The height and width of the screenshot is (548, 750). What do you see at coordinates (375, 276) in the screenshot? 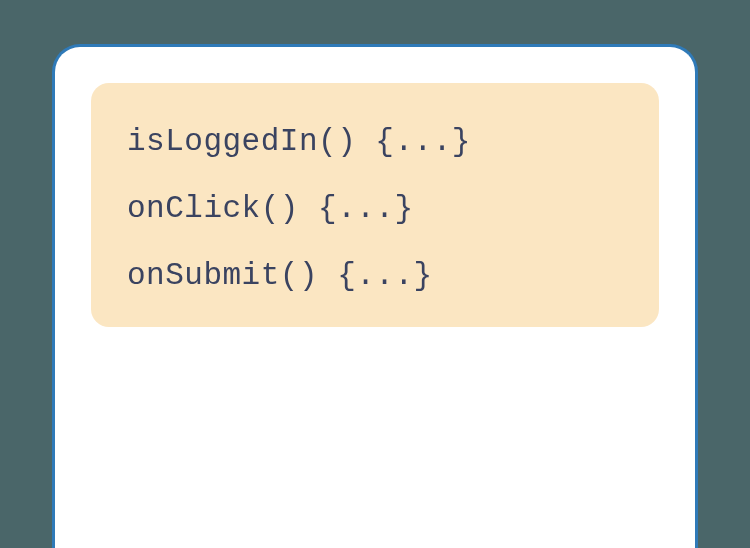
I see `code-line: onSubmit() {...}` at bounding box center [375, 276].